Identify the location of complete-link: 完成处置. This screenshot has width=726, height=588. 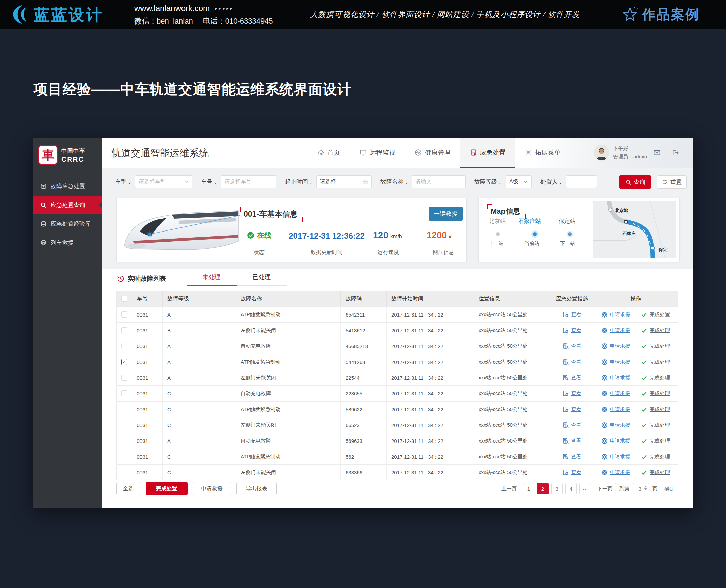
(655, 315).